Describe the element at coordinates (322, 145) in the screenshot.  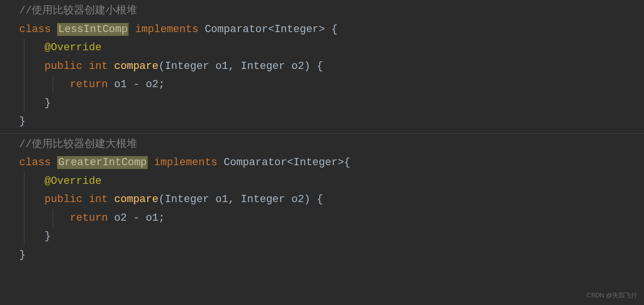
I see `comment-line: //使用比较器创建大根堆` at that location.